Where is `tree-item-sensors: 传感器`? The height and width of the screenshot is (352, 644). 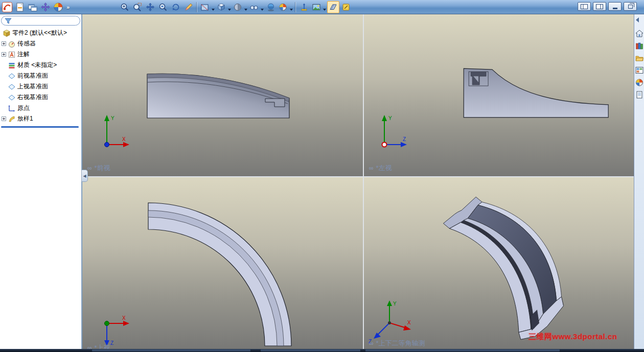
tree-item-sensors: 传感器 is located at coordinates (41, 44).